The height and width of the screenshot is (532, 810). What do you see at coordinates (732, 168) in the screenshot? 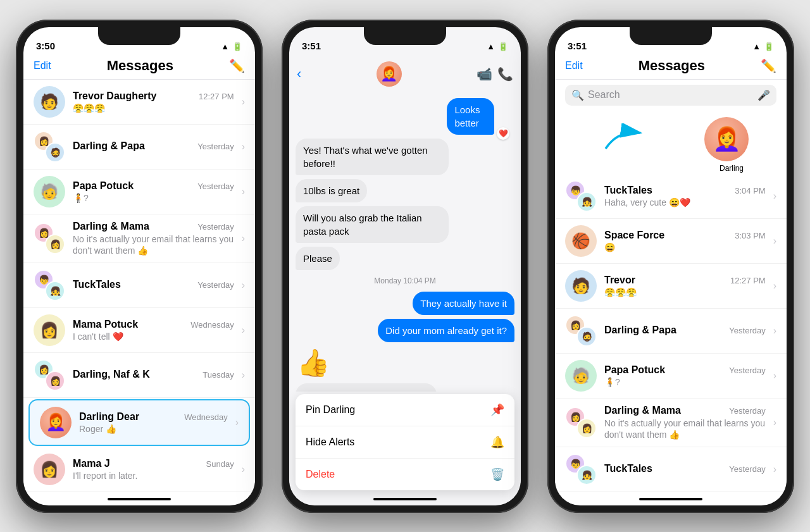
I see `pinned-contact-name: Darling` at bounding box center [732, 168].